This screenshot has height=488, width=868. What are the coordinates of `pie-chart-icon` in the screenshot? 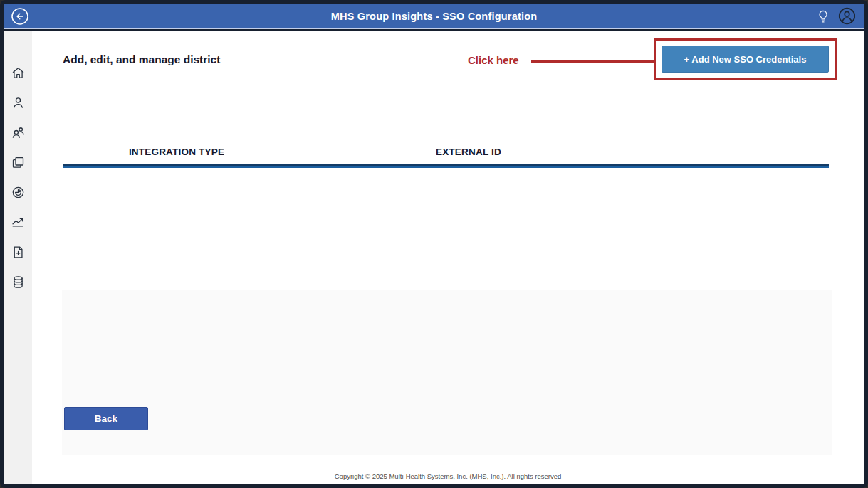 It's located at (19, 192).